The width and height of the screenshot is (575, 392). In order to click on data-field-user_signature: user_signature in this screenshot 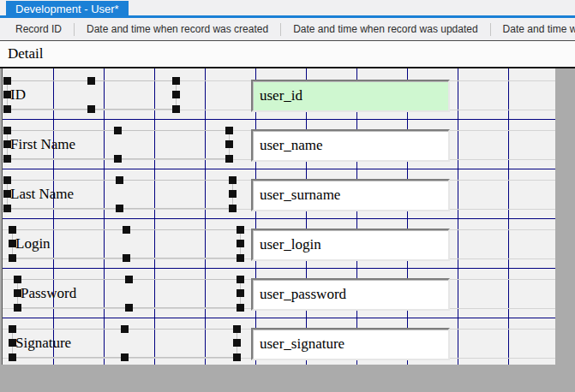, I will do `click(350, 344)`.